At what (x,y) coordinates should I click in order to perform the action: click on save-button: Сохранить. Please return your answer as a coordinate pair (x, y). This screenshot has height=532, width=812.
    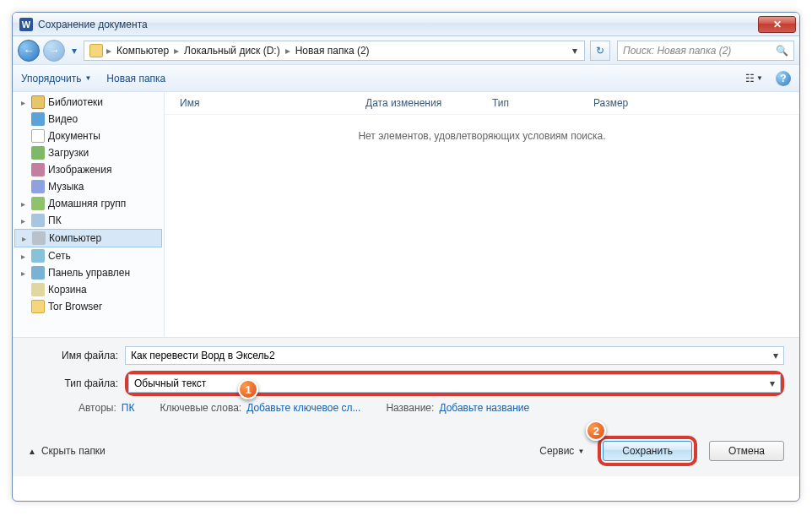
    Looking at the image, I should click on (647, 451).